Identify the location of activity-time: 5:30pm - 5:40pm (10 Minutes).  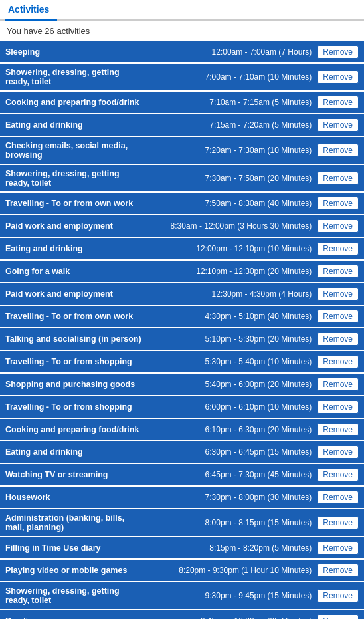
(225, 362).